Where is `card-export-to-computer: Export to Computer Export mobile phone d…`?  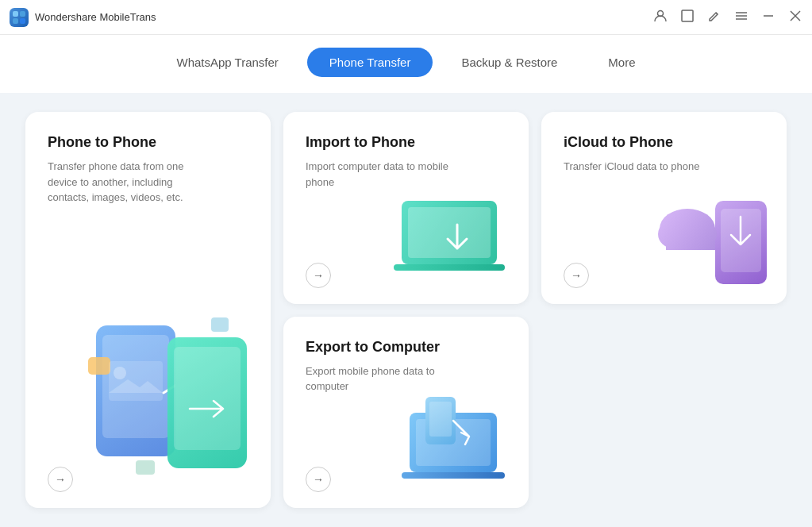
card-export-to-computer: Export to Computer Export mobile phone d… is located at coordinates (406, 413).